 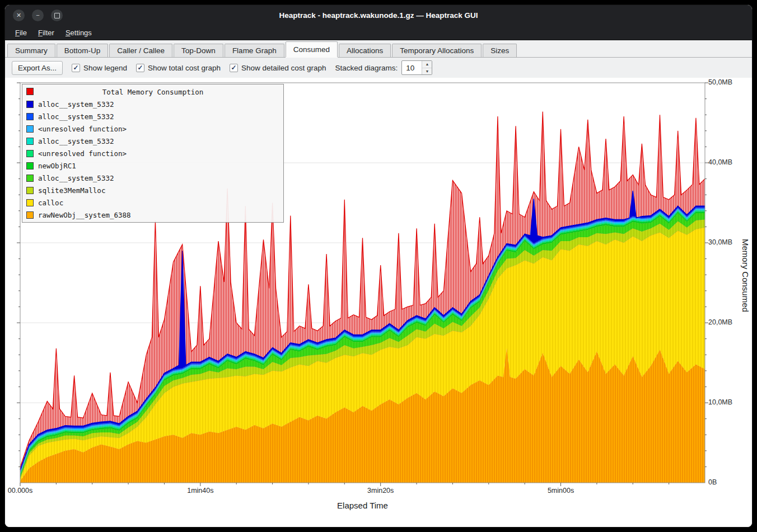 I want to click on x-tick-label: 5min00s, so click(x=561, y=491).